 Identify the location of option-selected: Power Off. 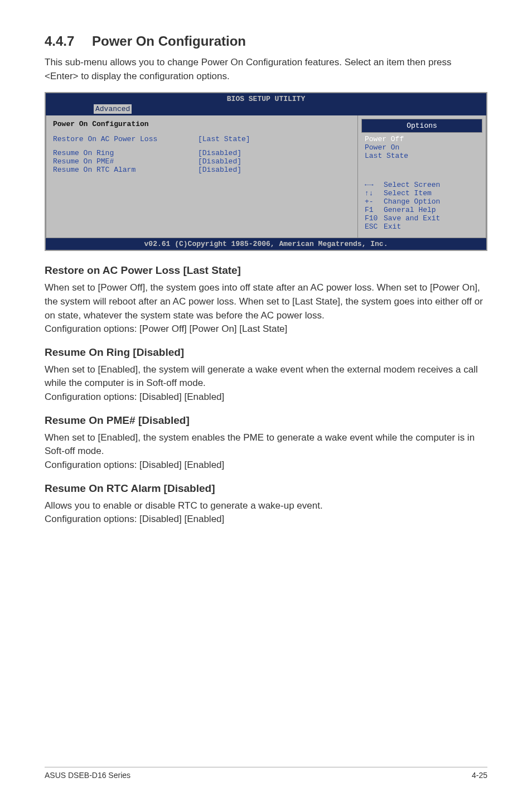
(422, 139).